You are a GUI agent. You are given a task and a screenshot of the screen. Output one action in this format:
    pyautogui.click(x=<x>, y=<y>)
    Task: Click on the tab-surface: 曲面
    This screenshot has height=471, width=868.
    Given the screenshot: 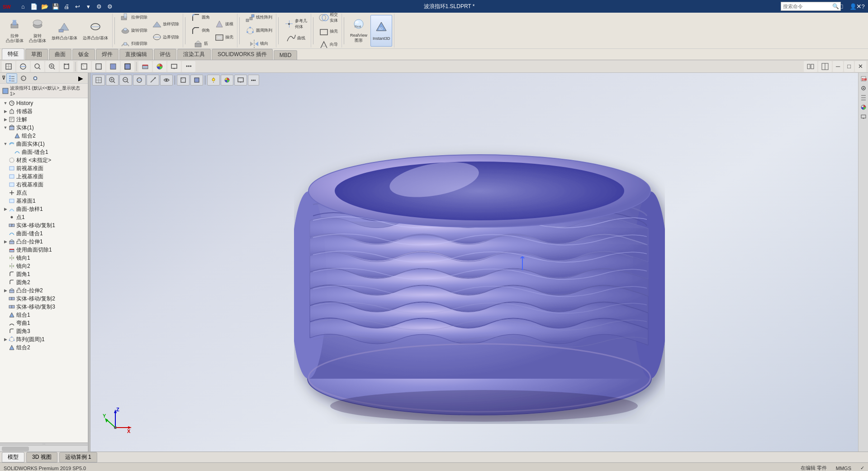 What is the action you would take?
    pyautogui.click(x=60, y=54)
    